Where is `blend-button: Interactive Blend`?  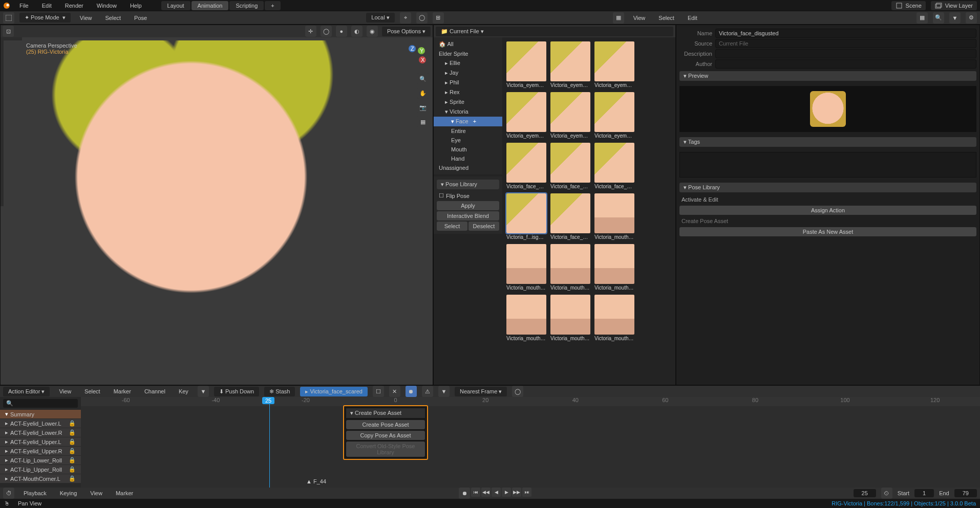
blend-button: Interactive Blend is located at coordinates (468, 216).